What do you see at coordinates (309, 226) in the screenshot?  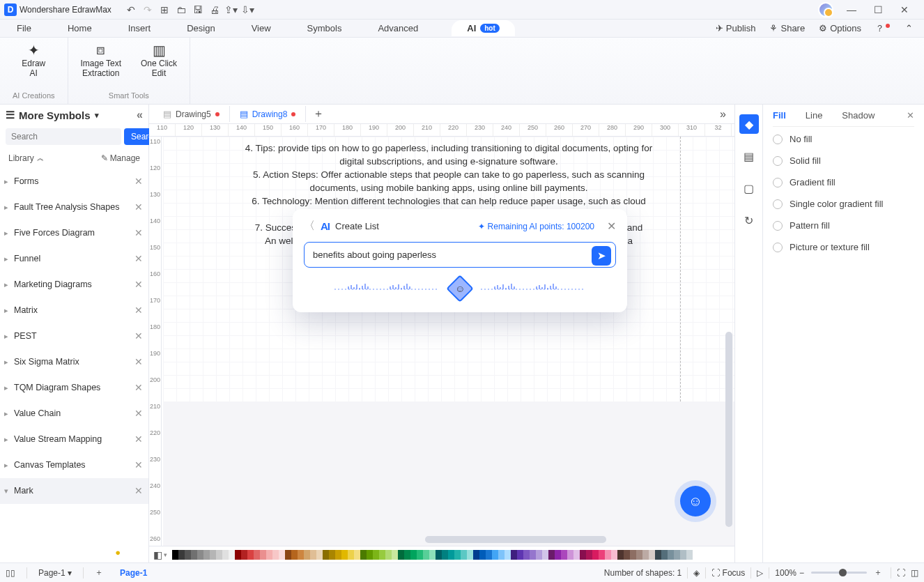 I see `back-button: 〈` at bounding box center [309, 226].